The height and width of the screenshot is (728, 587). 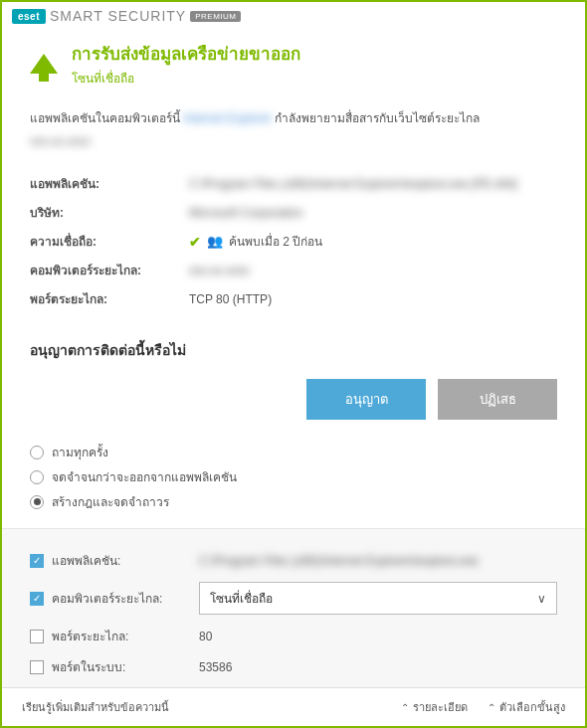 I want to click on info-rep-value: ✔ 👥 ค้นพบเมื่อ 2 ปีก่อน, so click(x=256, y=241).